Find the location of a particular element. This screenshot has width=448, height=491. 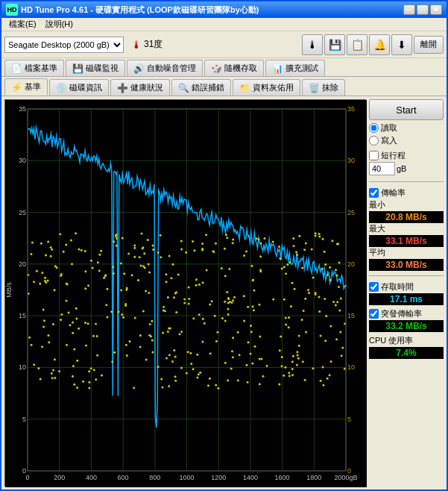

menu-bar: 檔案(E) 說明(H) is located at coordinates (224, 25).